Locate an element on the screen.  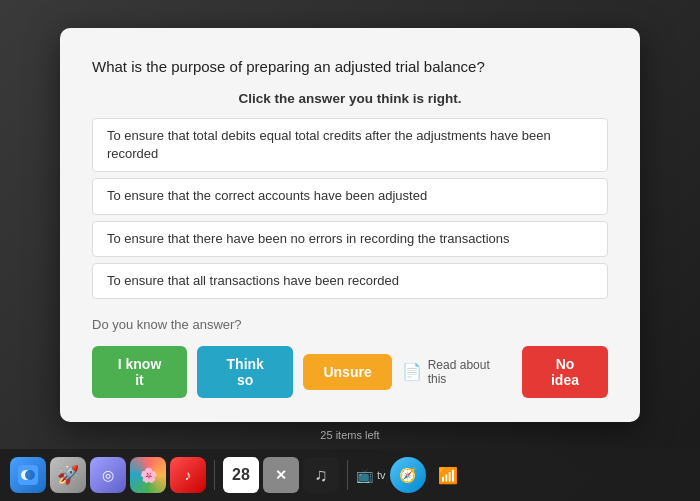
instruction-text: Click the answer you think is right. is located at coordinates (350, 98).